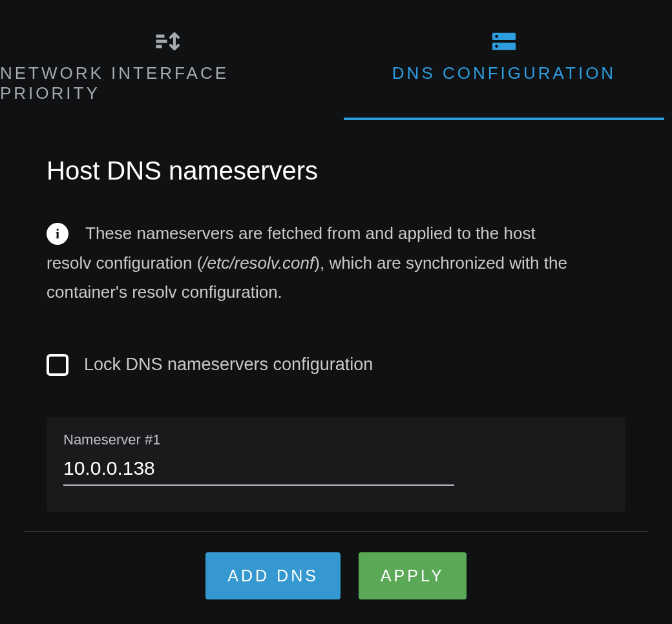  What do you see at coordinates (336, 588) in the screenshot?
I see `button-row: ADD DNS APPLY` at bounding box center [336, 588].